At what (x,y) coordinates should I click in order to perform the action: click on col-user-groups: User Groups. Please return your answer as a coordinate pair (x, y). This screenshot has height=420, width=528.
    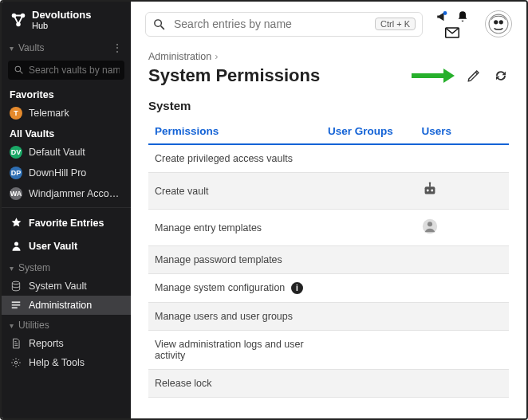
    Looking at the image, I should click on (368, 132).